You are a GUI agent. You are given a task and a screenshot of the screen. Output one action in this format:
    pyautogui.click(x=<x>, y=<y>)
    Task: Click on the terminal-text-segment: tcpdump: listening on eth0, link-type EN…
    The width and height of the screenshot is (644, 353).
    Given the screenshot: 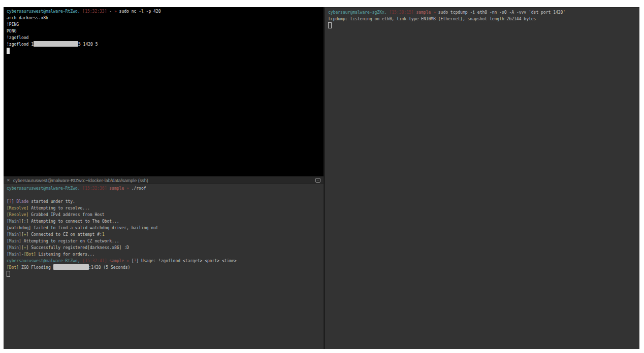 What is the action you would take?
    pyautogui.click(x=432, y=19)
    